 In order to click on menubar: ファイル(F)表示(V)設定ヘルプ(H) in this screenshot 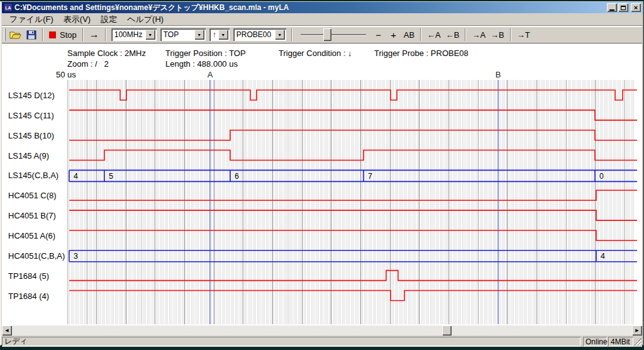, I will do `click(322, 20)`.